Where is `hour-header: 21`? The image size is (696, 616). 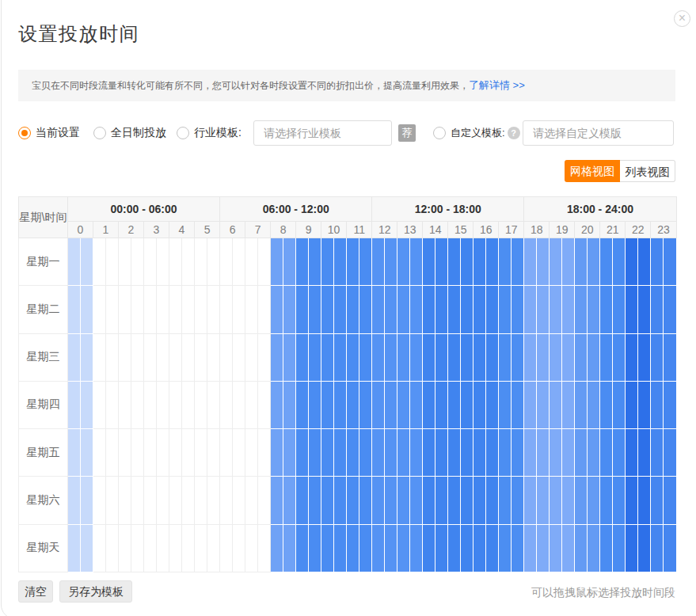
hour-header: 21 is located at coordinates (613, 230).